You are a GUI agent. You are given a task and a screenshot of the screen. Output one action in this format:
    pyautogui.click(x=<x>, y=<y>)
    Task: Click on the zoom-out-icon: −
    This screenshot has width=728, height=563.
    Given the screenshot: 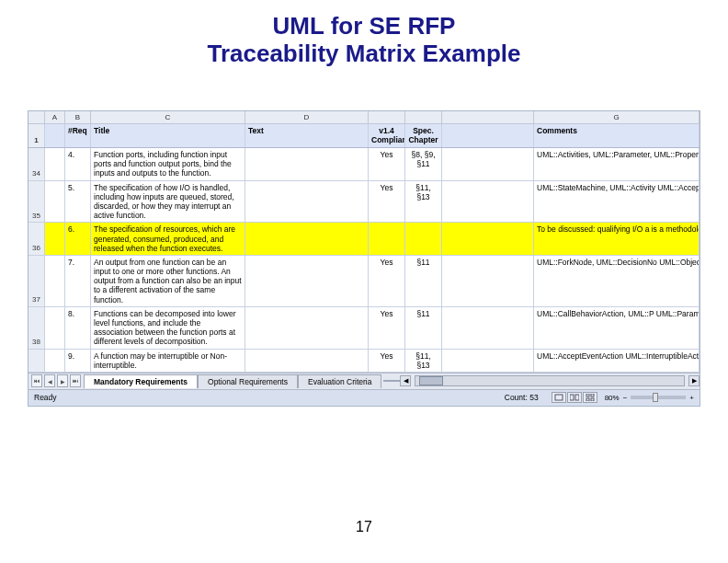 What is the action you would take?
    pyautogui.click(x=625, y=397)
    